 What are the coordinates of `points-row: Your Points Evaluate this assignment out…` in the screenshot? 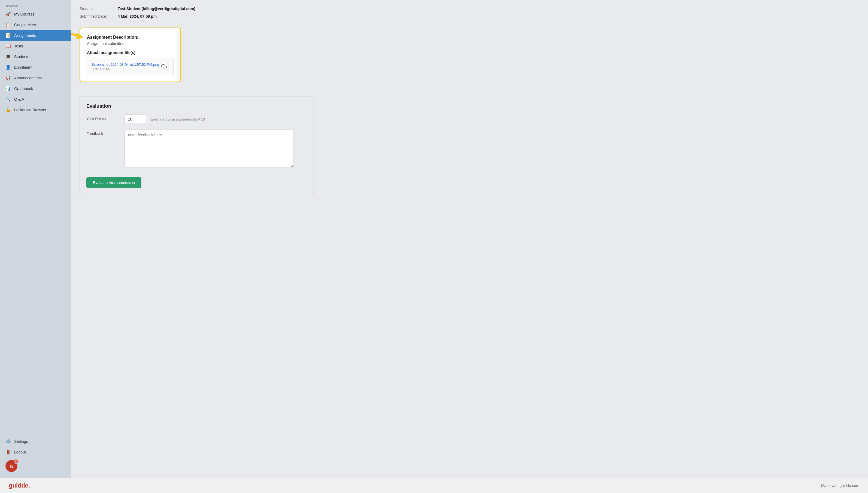 It's located at (197, 119).